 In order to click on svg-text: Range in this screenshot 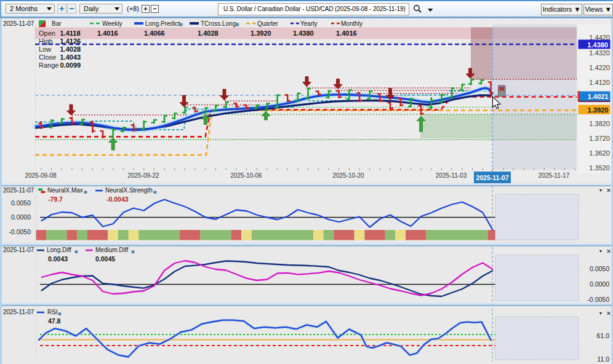, I will do `click(49, 65)`.